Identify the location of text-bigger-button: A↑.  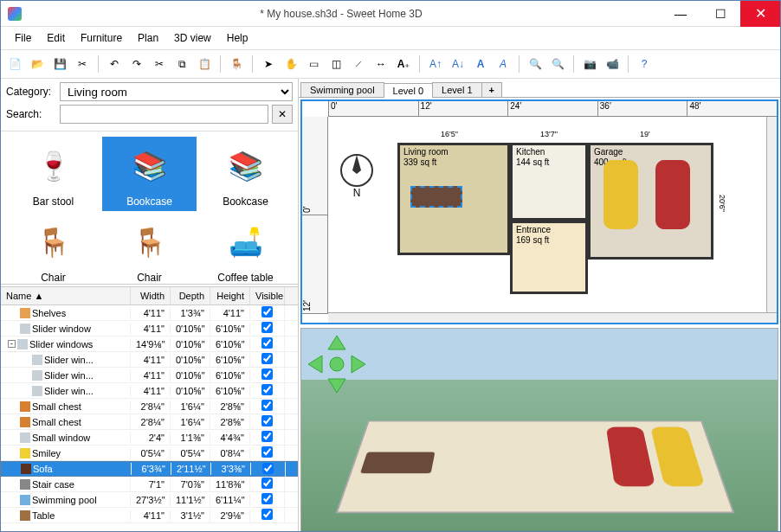
(436, 64).